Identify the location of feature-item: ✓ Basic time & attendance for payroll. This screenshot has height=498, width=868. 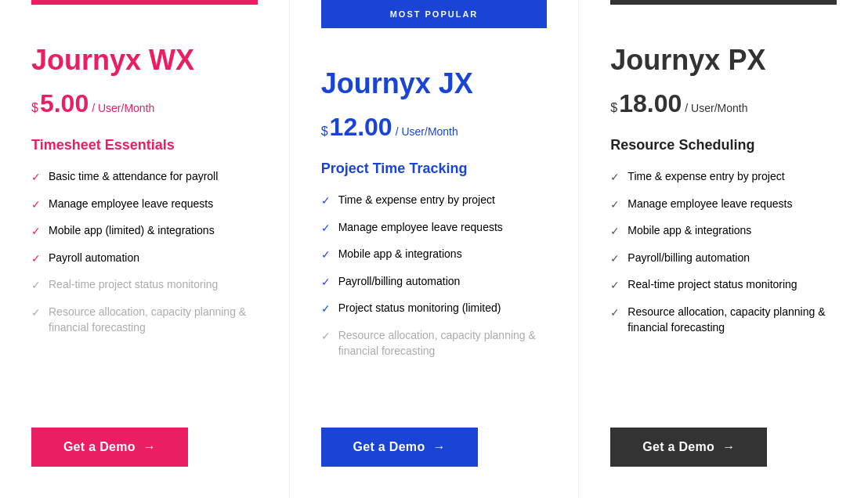
(144, 177).